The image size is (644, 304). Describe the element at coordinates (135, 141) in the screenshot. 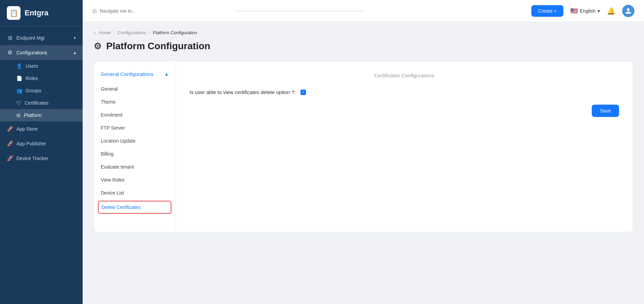

I see `menu-item-location-update: Location Update` at that location.